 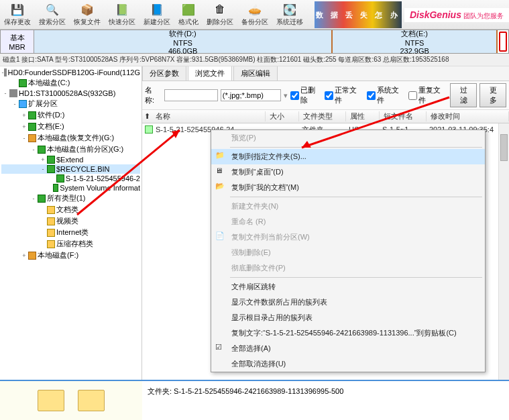 I want to click on tree-node: 压缩存档类, so click(x=71, y=244).